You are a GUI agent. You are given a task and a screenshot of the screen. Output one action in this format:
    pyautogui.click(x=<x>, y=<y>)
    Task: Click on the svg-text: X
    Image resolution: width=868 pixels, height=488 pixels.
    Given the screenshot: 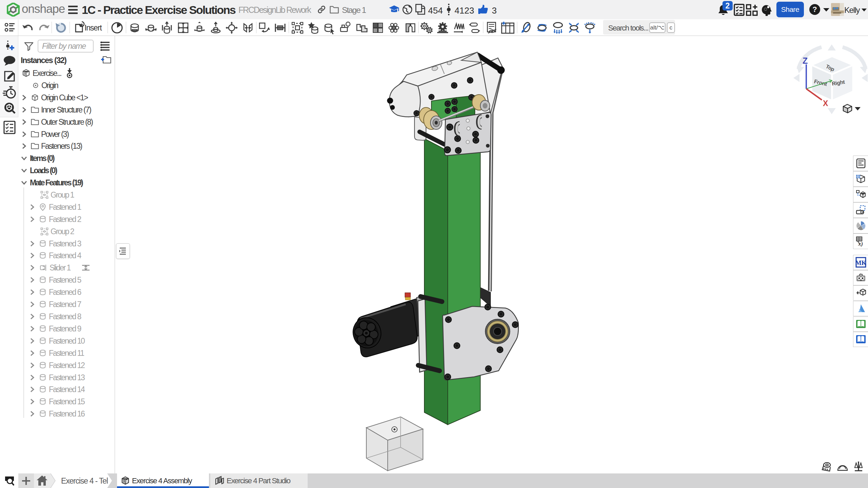 What is the action you would take?
    pyautogui.click(x=826, y=103)
    